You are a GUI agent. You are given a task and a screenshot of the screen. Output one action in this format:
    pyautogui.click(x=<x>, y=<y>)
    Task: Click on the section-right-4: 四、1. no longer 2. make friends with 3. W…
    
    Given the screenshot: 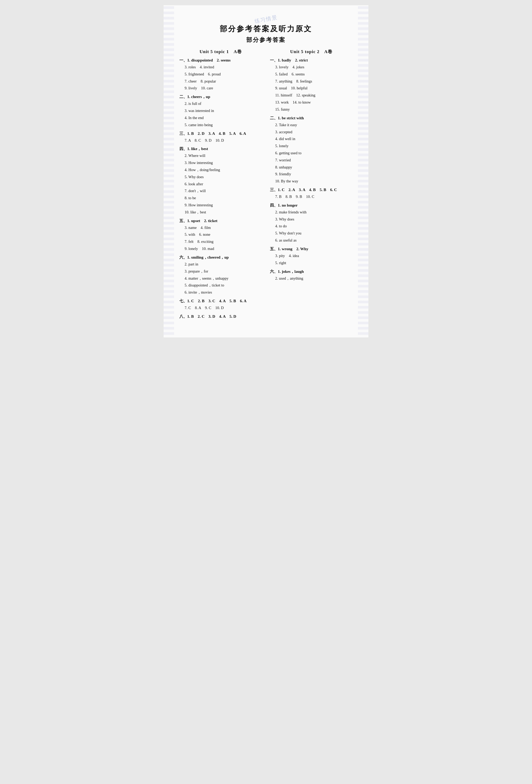 What is the action you would take?
    pyautogui.click(x=312, y=223)
    